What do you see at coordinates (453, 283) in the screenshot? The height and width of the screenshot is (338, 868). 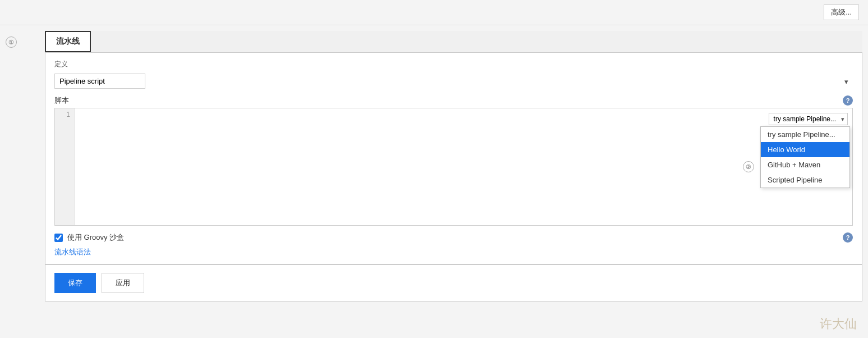 I see `bottom-actions: 保存 应用` at bounding box center [453, 283].